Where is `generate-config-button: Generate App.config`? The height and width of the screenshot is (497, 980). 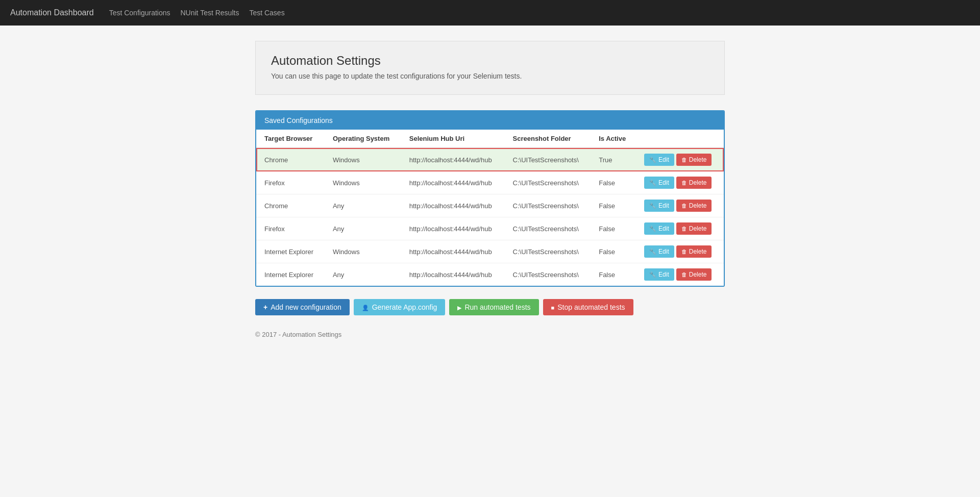
generate-config-button: Generate App.config is located at coordinates (400, 307).